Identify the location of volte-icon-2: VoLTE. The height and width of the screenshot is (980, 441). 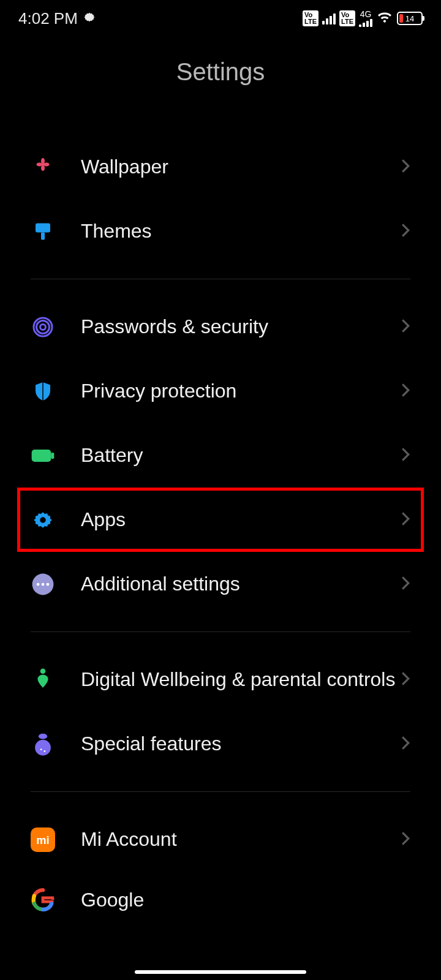
(347, 18).